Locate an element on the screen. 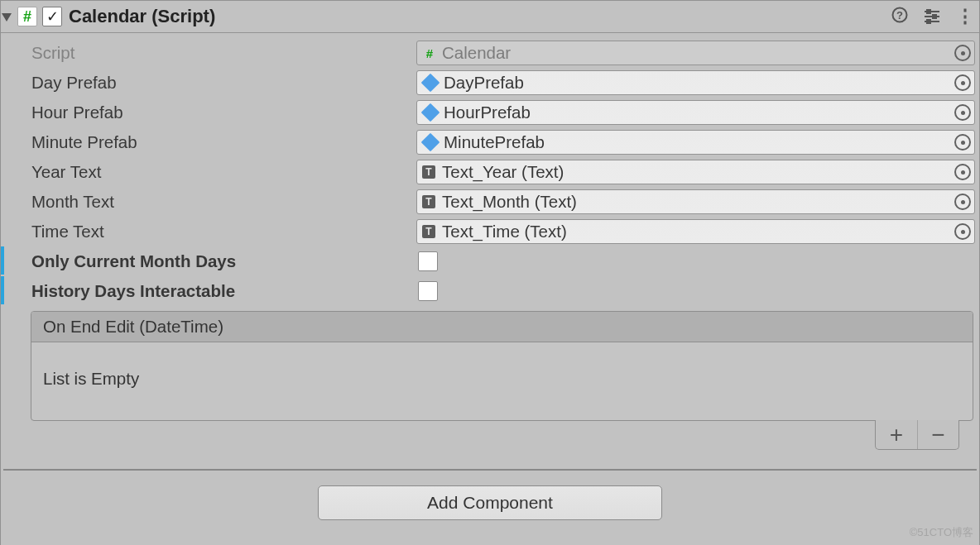 The height and width of the screenshot is (545, 980). object-field: T Text_Month (Text) is located at coordinates (695, 202).